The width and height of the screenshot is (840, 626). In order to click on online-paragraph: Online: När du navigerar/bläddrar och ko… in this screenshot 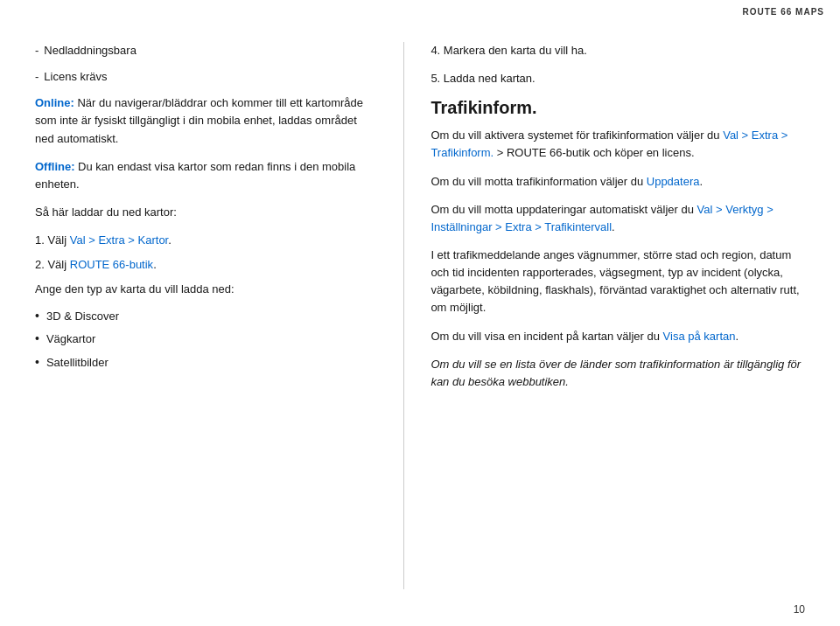, I will do `click(206, 121)`.